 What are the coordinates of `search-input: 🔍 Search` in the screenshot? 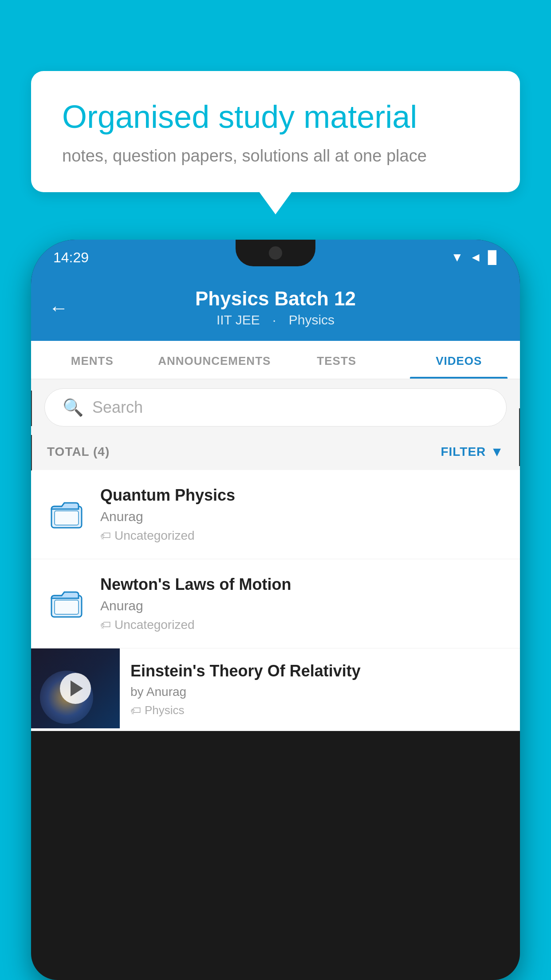 It's located at (276, 407).